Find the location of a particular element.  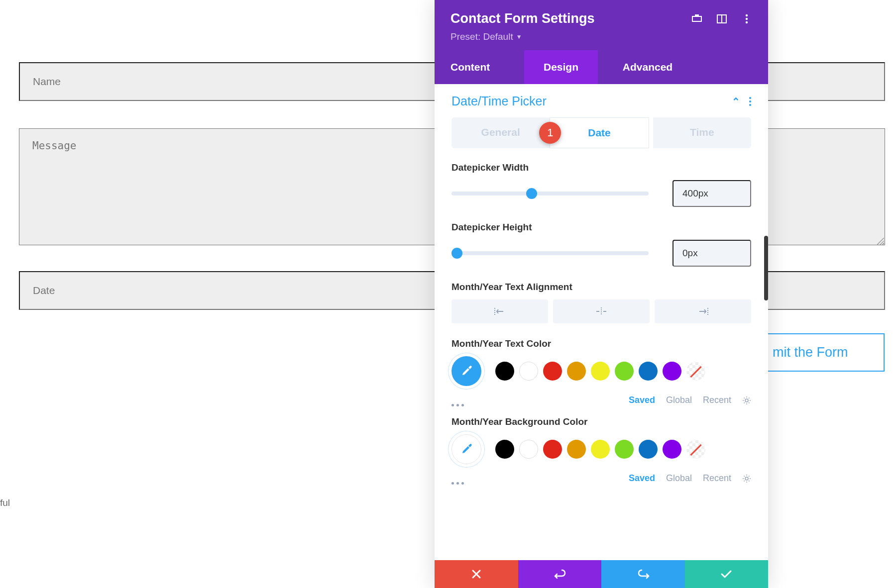

scrollbar-thumb is located at coordinates (766, 268).